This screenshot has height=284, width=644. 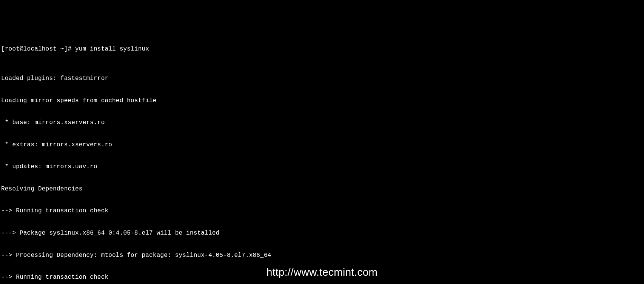 What do you see at coordinates (322, 272) in the screenshot?
I see `watermark-url: http://www.tecmint.com` at bounding box center [322, 272].